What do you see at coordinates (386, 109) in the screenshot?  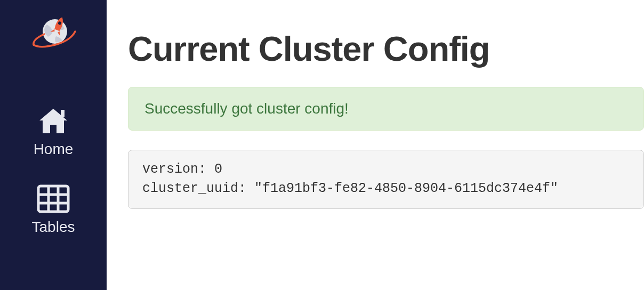 I see `success-alert: Successfully got cluster config!` at bounding box center [386, 109].